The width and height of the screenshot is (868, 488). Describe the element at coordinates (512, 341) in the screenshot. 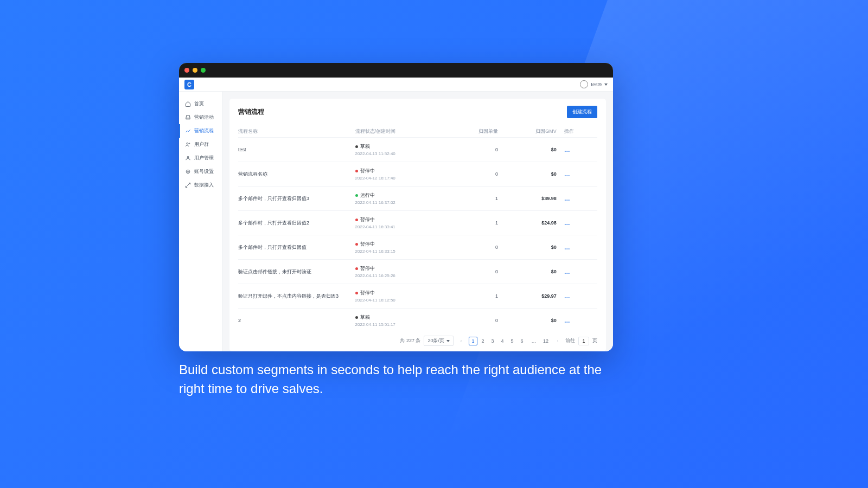

I see `page-number: 5` at that location.